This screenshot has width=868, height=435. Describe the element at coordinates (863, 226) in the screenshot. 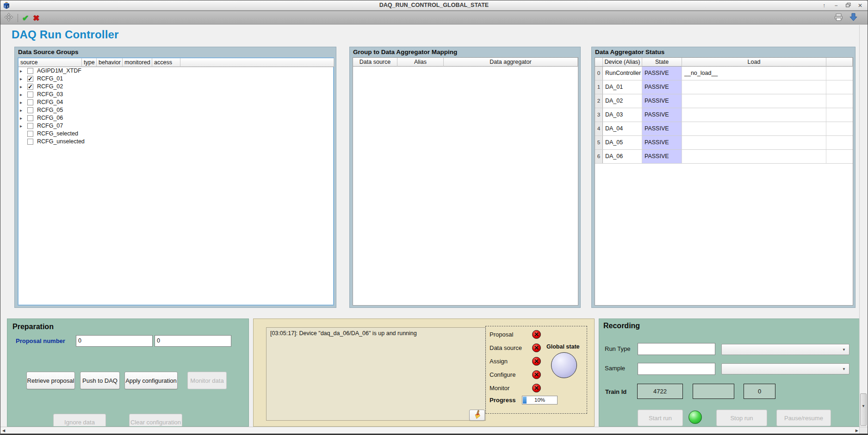

I see `vertical-scrollbar` at that location.